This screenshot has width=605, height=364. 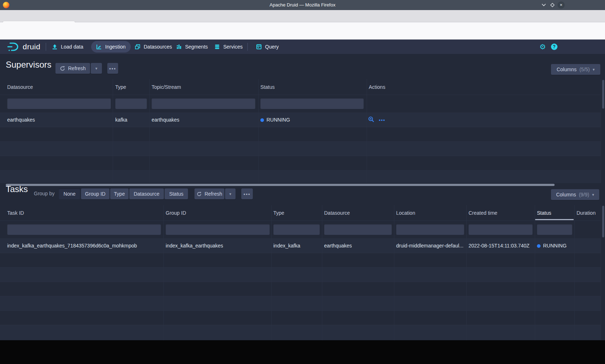 I want to click on group-by-label: Group by, so click(x=44, y=194).